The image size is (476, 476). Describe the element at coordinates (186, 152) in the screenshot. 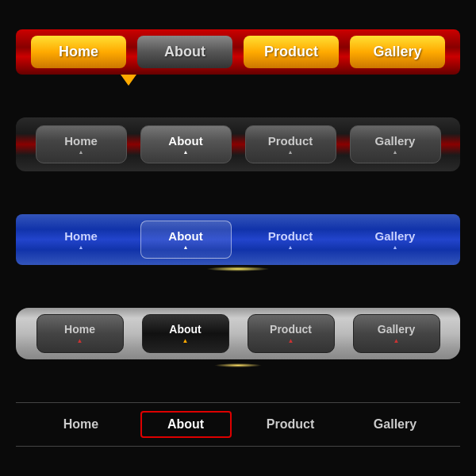

I see `nav2-about-arrow: ▲` at that location.